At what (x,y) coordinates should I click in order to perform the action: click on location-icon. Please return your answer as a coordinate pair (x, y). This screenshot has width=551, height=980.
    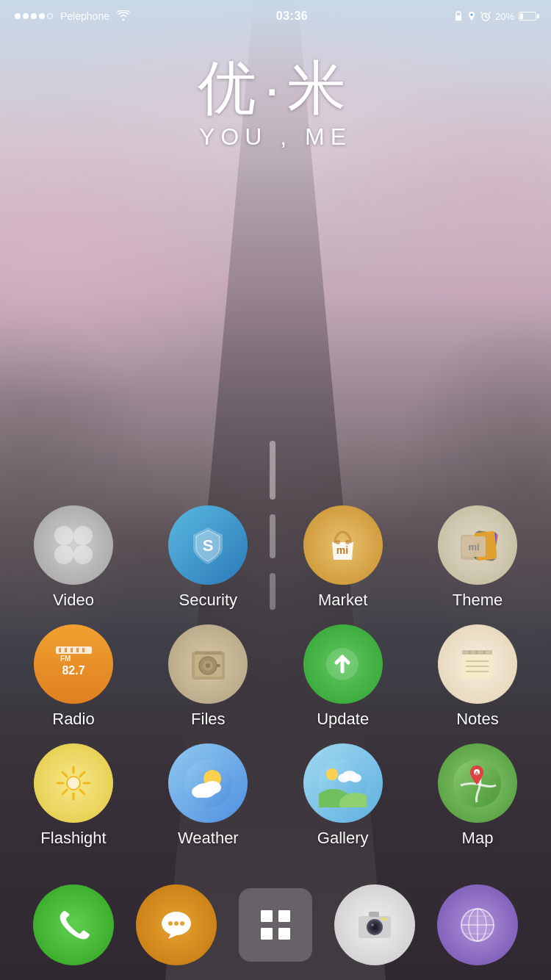
    Looking at the image, I should click on (472, 16).